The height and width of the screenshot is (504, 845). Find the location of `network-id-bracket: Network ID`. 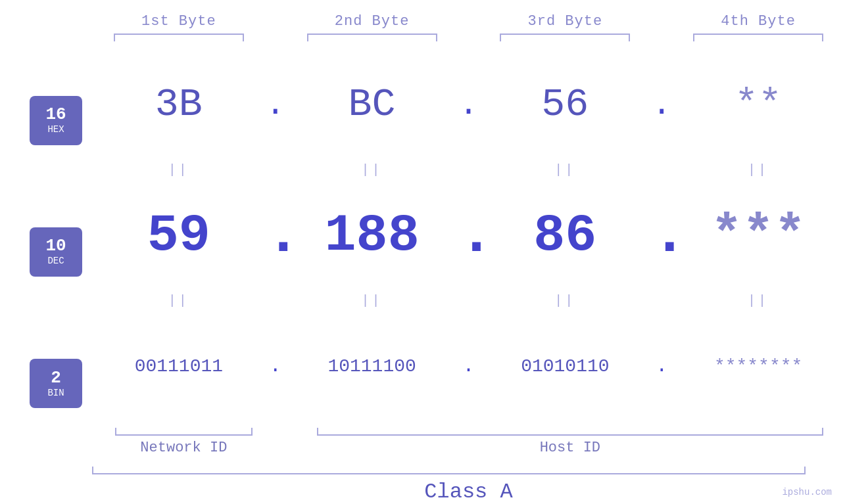

network-id-bracket: Network ID is located at coordinates (184, 442).